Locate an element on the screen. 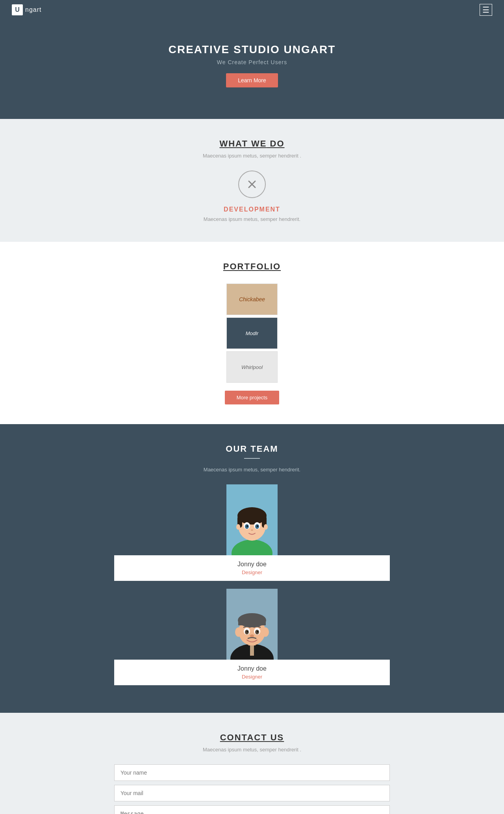 Image resolution: width=504 pixels, height=814 pixels. portfolio-label-1: Chickabee is located at coordinates (252, 299).